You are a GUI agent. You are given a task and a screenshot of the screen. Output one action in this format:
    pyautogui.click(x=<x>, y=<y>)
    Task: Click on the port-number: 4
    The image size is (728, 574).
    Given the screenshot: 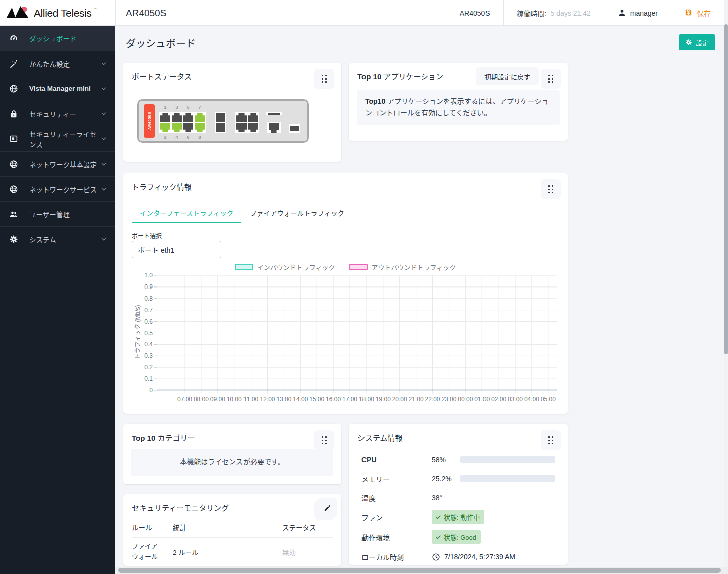 What is the action you would take?
    pyautogui.click(x=177, y=137)
    